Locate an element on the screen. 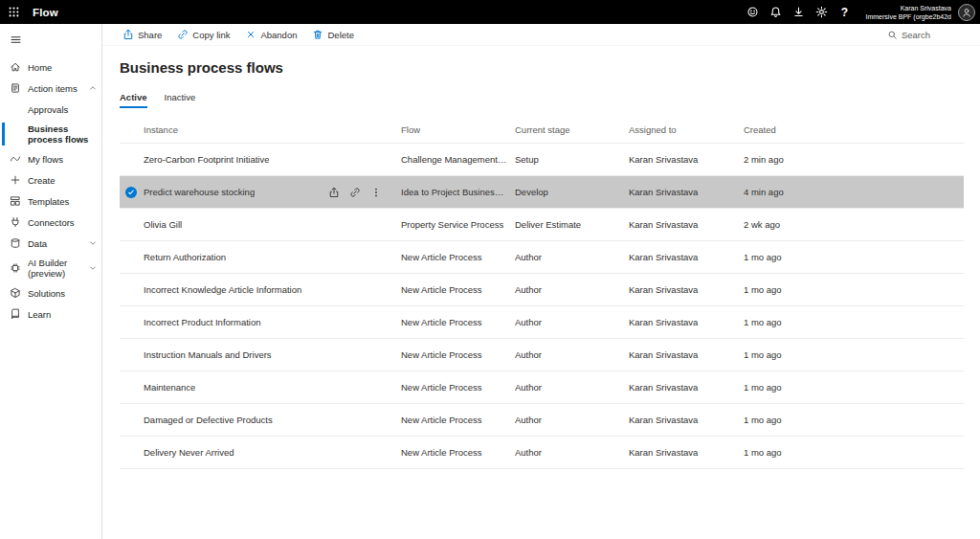 The height and width of the screenshot is (539, 980). download-icon is located at coordinates (798, 11).